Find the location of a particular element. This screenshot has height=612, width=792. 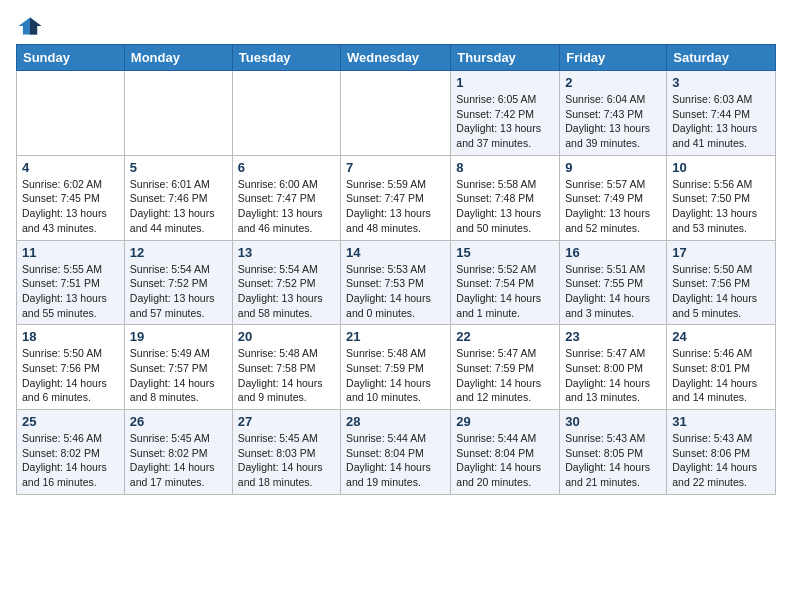

day-info: Sunrise: 5:52 AM Sunset: 7:54 PM Dayligh… is located at coordinates (505, 292).